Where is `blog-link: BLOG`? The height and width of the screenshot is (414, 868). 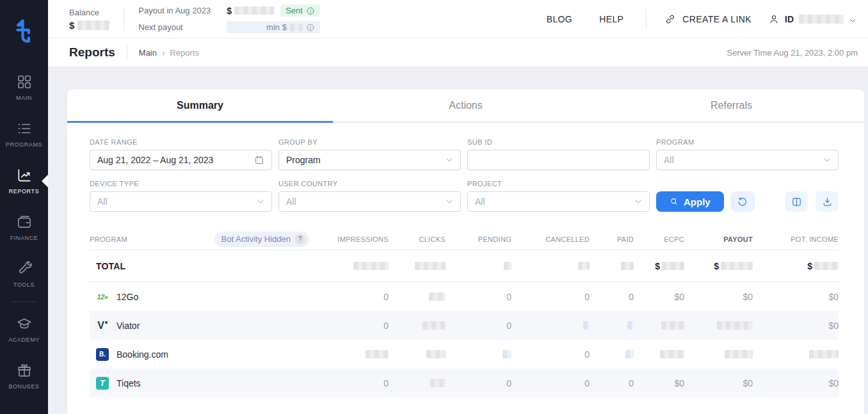 blog-link: BLOG is located at coordinates (559, 19).